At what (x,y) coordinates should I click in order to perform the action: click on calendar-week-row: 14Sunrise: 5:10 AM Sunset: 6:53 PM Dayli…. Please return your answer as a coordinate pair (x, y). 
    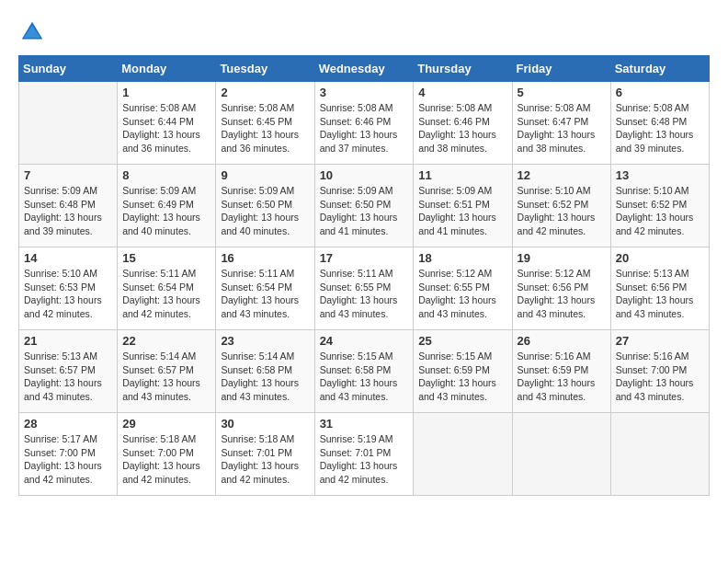
    Looking at the image, I should click on (364, 289).